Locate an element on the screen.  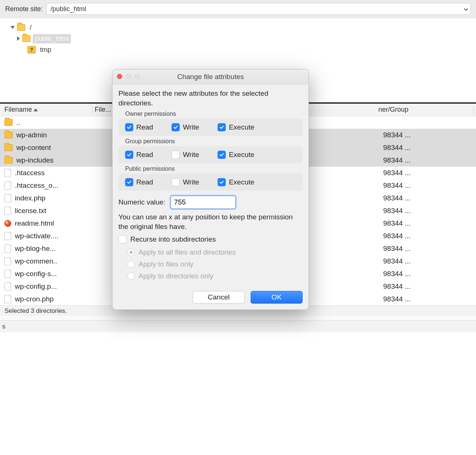
file-name: readme.html is located at coordinates (35, 223).